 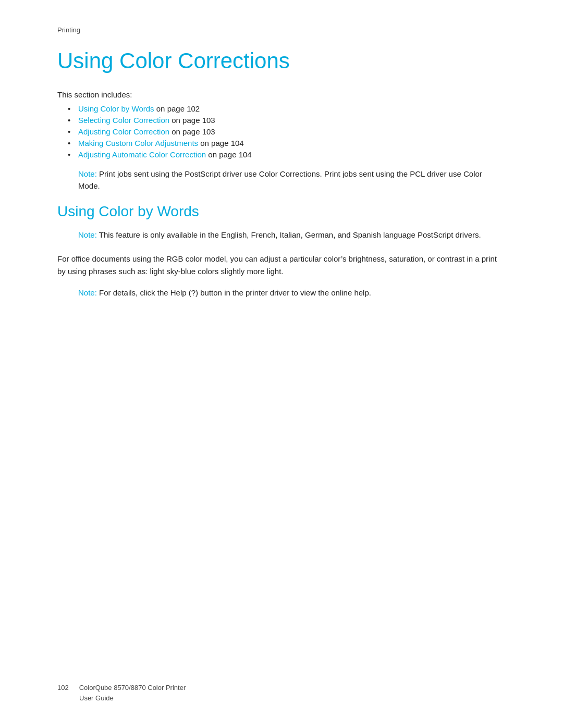 What do you see at coordinates (178, 108) in the screenshot?
I see `page-ref: on page 102` at bounding box center [178, 108].